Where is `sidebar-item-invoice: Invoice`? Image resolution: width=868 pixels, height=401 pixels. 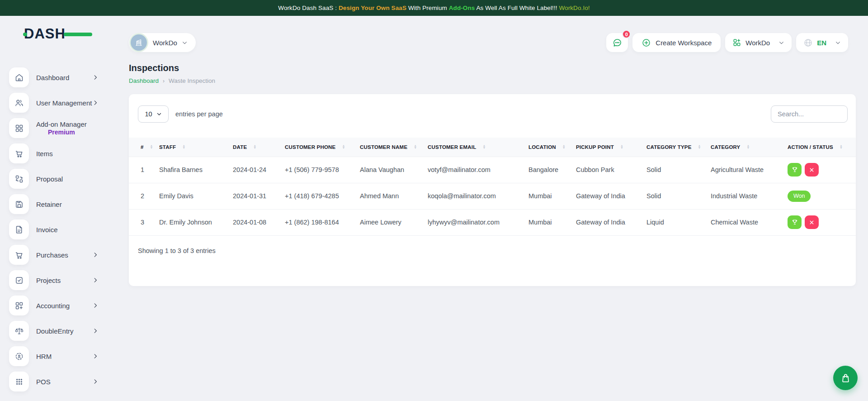 sidebar-item-invoice: Invoice is located at coordinates (54, 229).